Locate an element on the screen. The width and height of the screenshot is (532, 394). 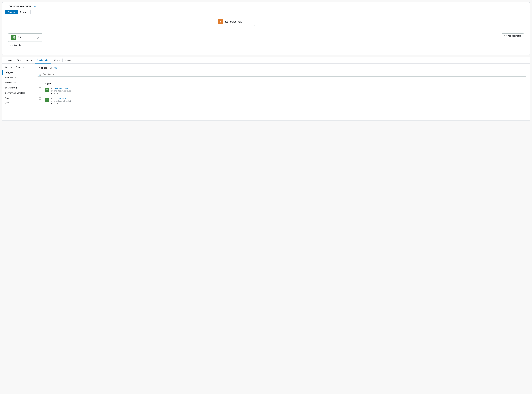
row1-checkbox-cell is located at coordinates (40, 91).